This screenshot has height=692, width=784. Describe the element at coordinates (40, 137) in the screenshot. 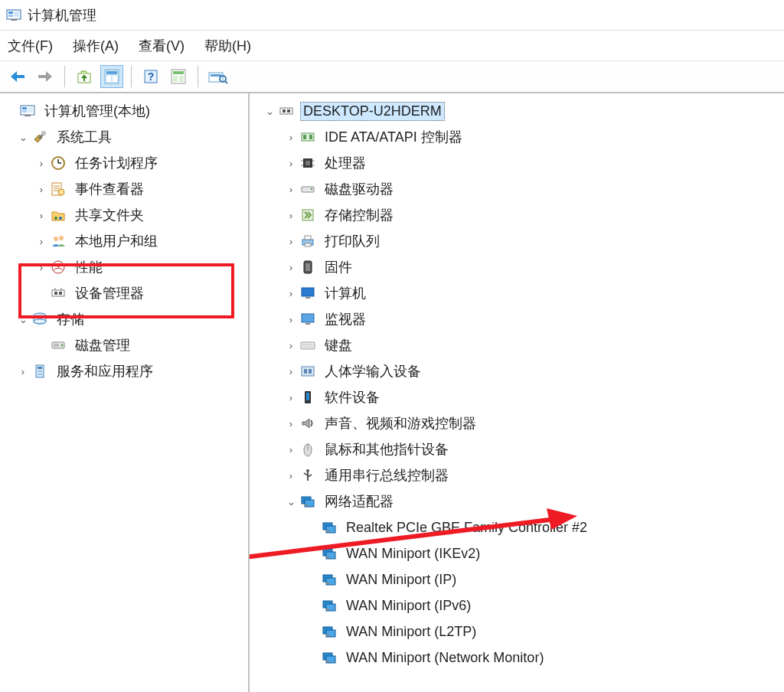

I see `tools-icon` at that location.